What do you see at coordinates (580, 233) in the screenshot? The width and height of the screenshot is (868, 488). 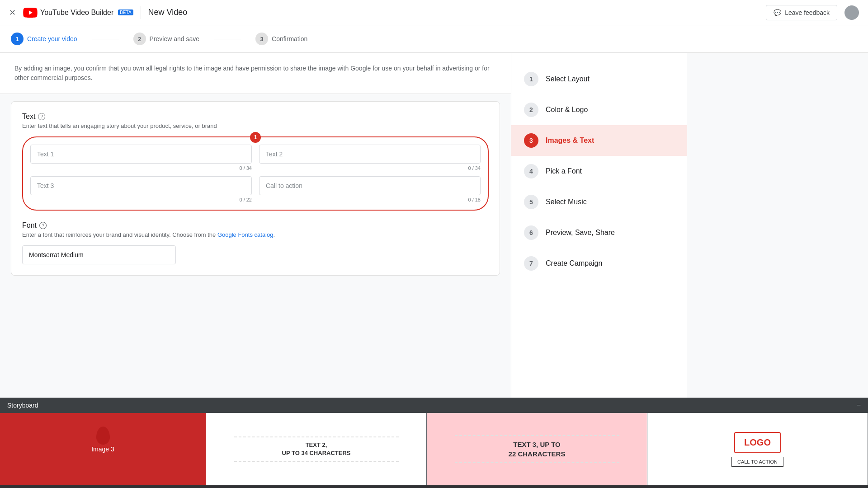 I see `sidebar-item-6-label: Preview, Save, Share` at bounding box center [580, 233].